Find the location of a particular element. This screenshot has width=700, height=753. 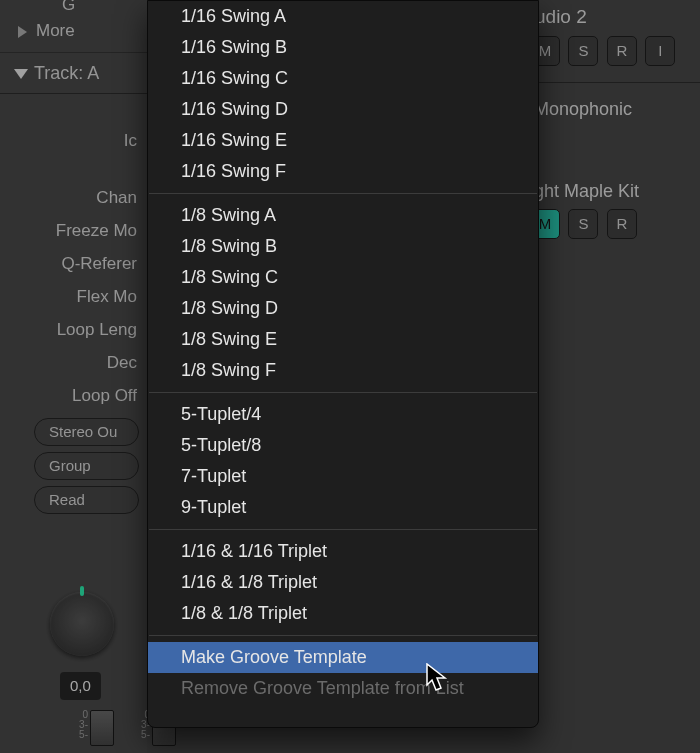

menu-item: 1/16 Swing A is located at coordinates (343, 16).